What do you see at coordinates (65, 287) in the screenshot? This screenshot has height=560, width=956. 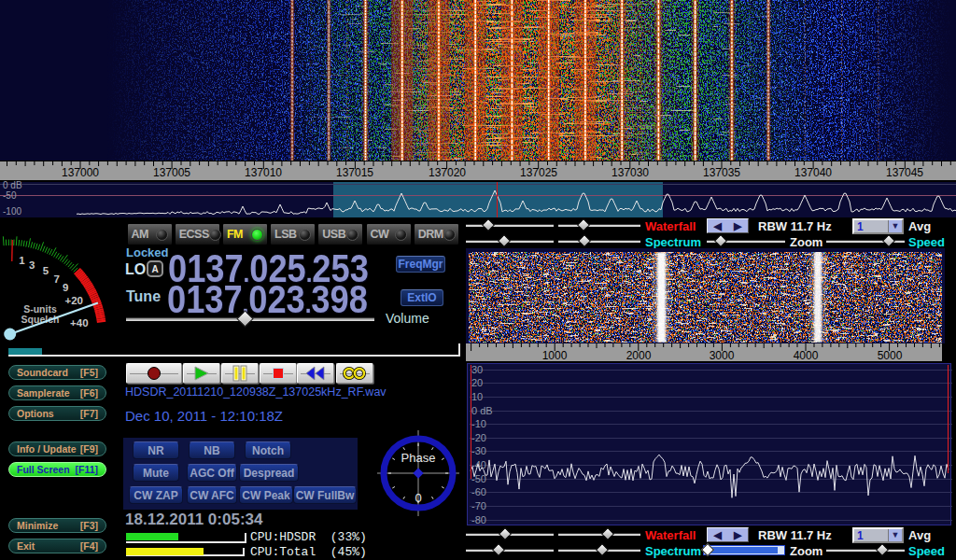 I see `svg-text: 9` at bounding box center [65, 287].